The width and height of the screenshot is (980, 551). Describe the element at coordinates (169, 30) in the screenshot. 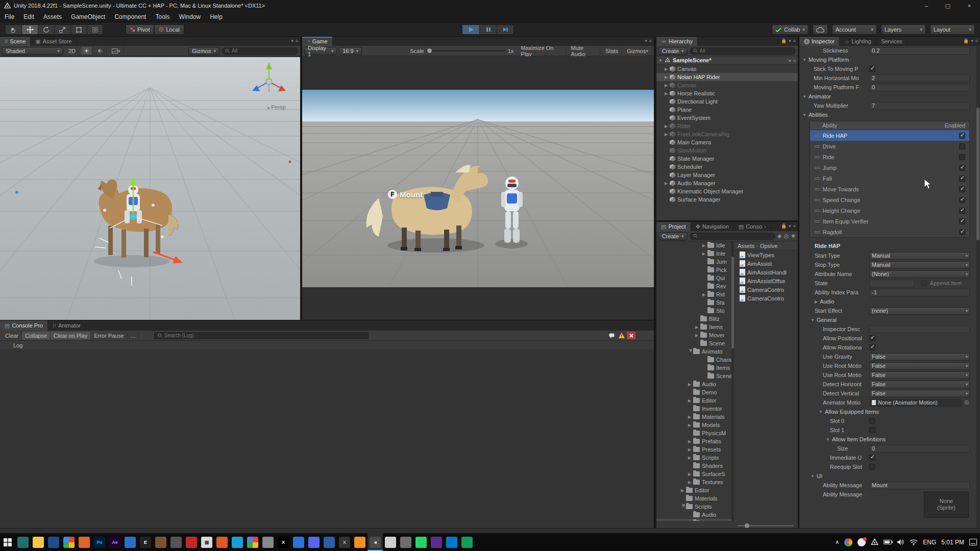

I see `local-toggle-button: Local` at that location.